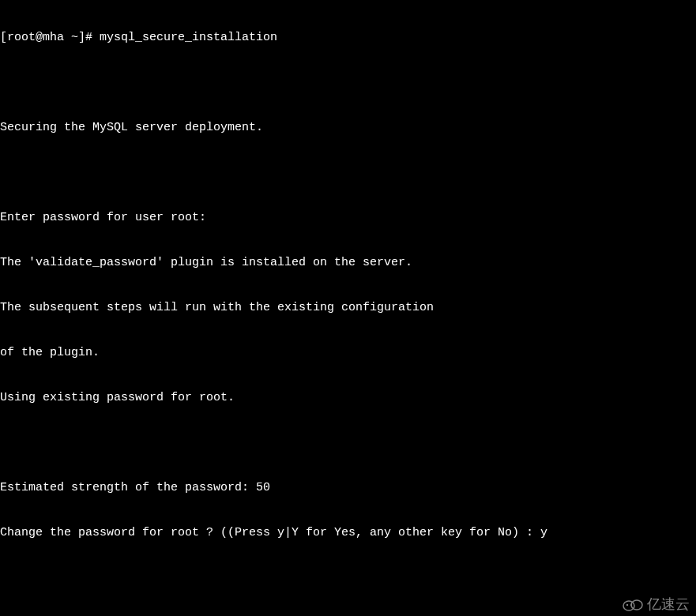 This screenshot has height=616, width=696. I want to click on terminal-line: Using existing password for root., so click(348, 398).